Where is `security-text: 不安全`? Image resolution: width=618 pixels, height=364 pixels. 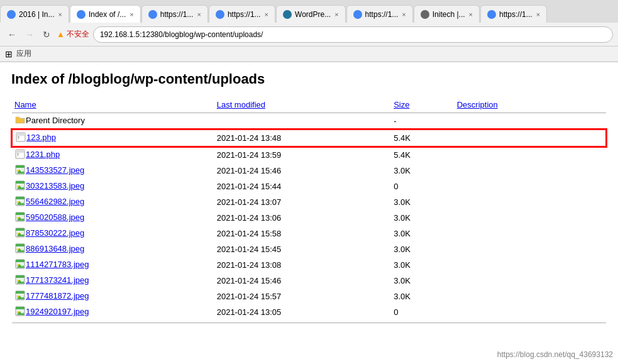 security-text: 不安全 is located at coordinates (78, 34).